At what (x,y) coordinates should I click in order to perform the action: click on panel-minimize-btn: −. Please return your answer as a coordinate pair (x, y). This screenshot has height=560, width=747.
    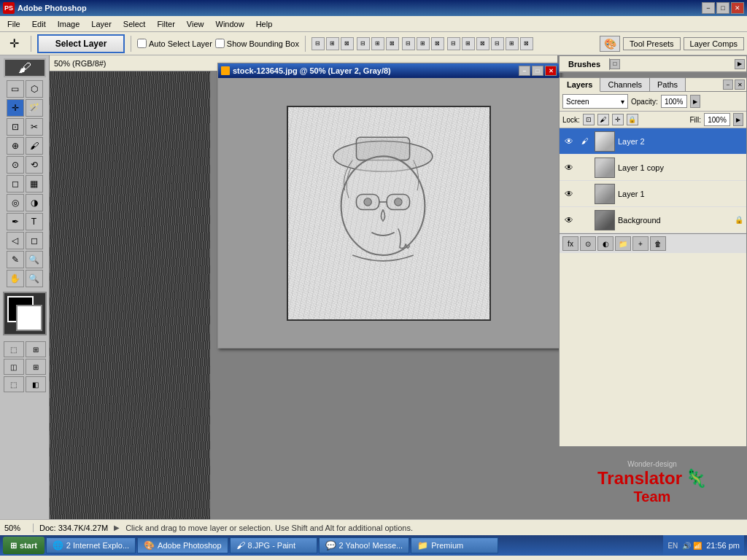
    Looking at the image, I should click on (728, 85).